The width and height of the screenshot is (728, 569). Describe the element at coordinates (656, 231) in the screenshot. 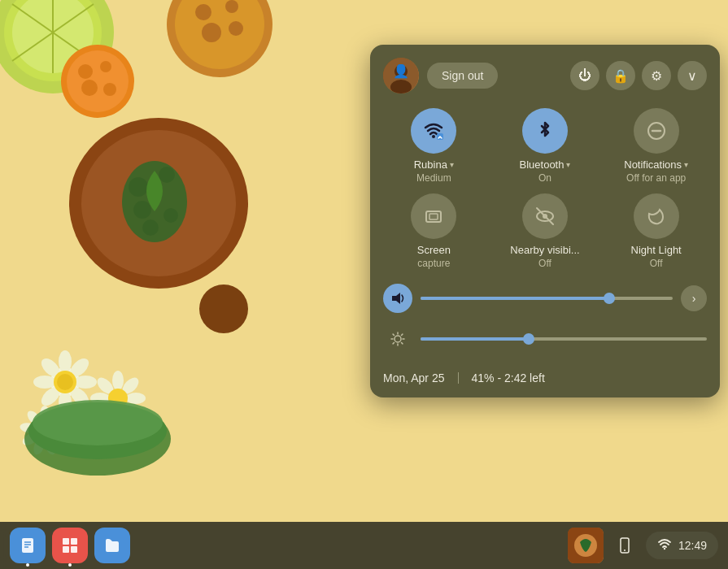

I see `night-light-tile: Night Light Off` at that location.